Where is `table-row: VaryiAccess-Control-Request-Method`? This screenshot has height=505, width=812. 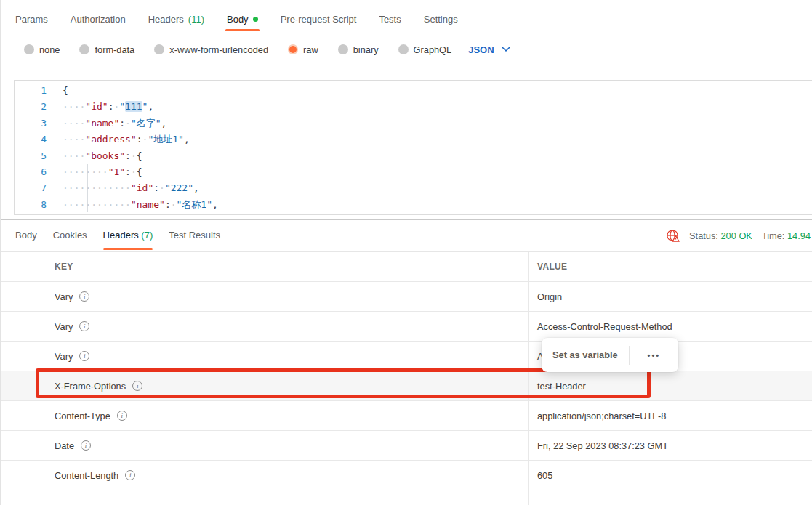 table-row: VaryiAccess-Control-Request-Method is located at coordinates (406, 327).